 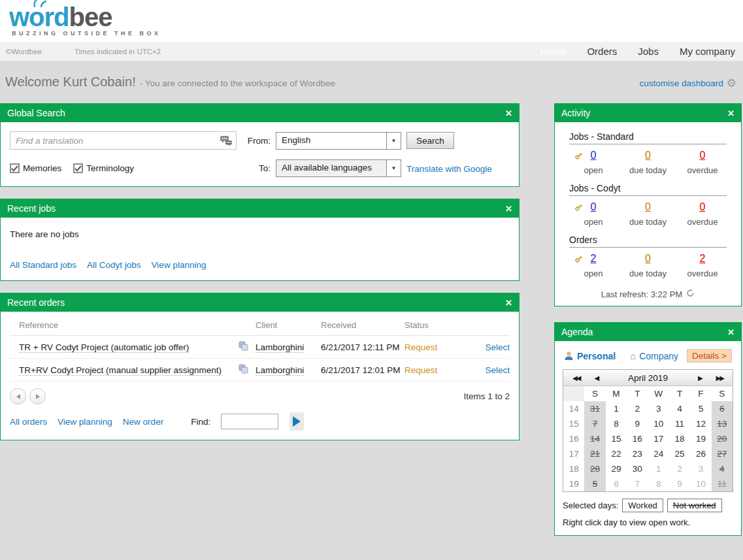 What do you see at coordinates (103, 169) in the screenshot?
I see `terminology-checkbox: Terminology` at bounding box center [103, 169].